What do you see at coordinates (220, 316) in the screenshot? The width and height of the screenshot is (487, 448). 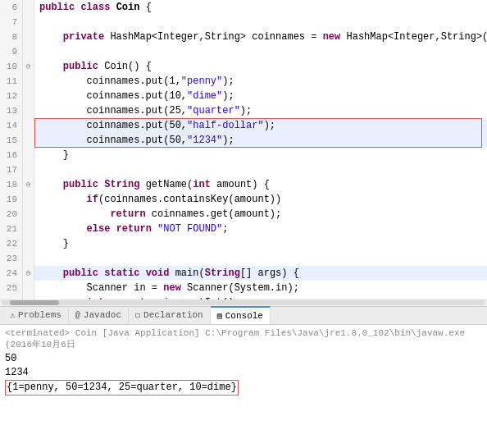 I see `console-icon: ▤` at bounding box center [220, 316].